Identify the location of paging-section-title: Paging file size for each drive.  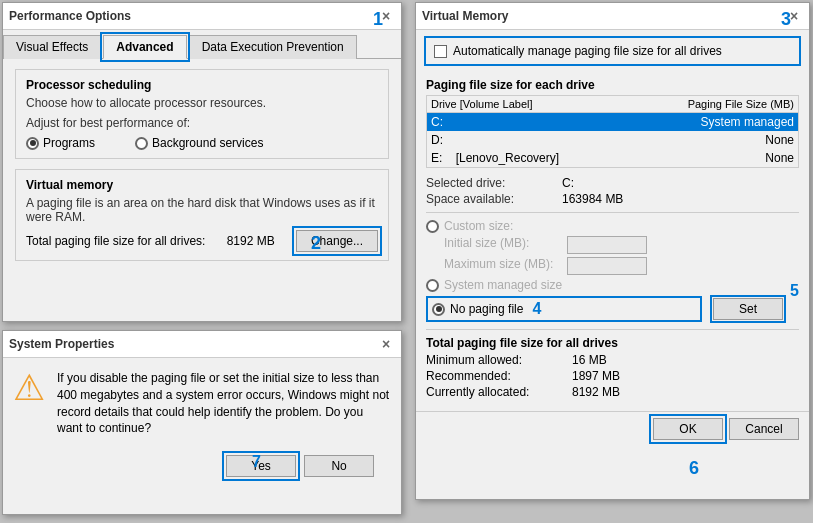
(612, 85).